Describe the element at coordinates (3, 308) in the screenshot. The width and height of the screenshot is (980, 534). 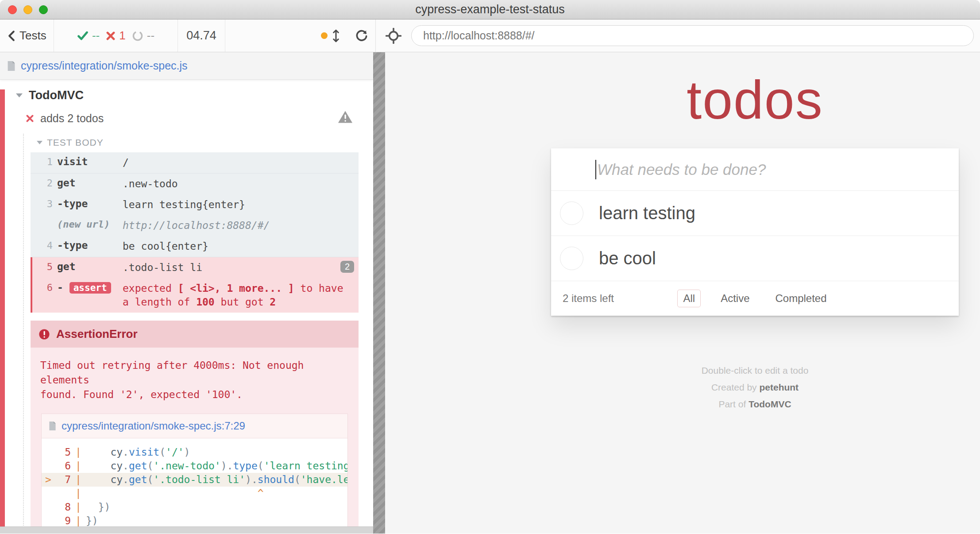
I see `failed-test-strip` at that location.